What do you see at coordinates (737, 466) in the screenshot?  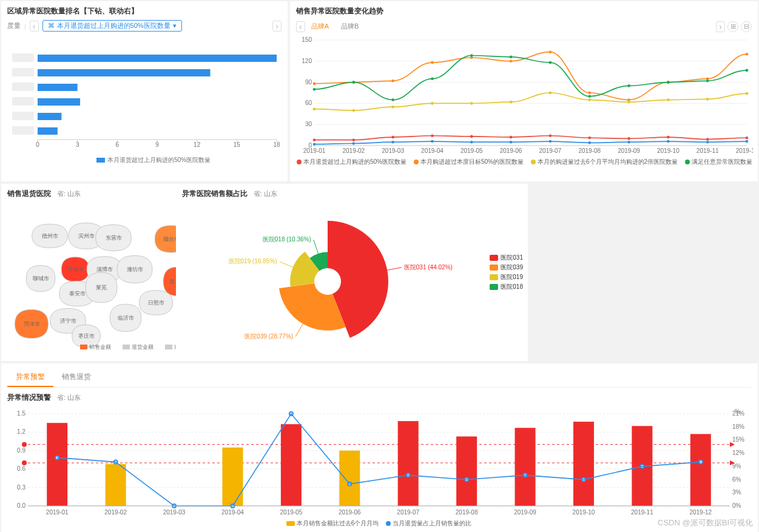 I see `svg-text: 9%` at bounding box center [737, 466].